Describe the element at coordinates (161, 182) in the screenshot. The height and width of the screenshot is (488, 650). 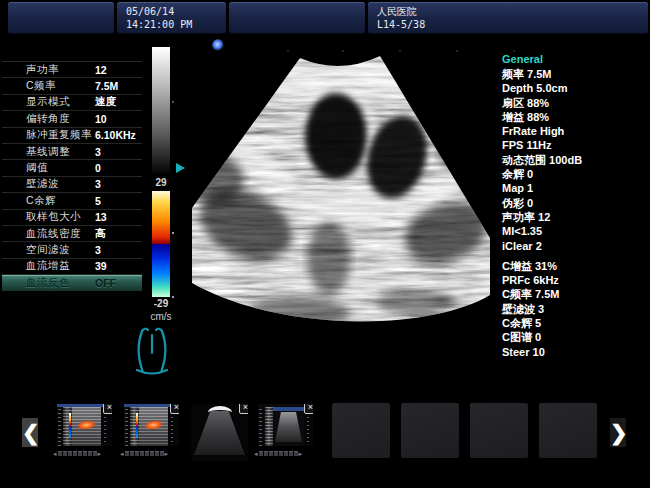
I see `velocity-max-label: 29` at that location.